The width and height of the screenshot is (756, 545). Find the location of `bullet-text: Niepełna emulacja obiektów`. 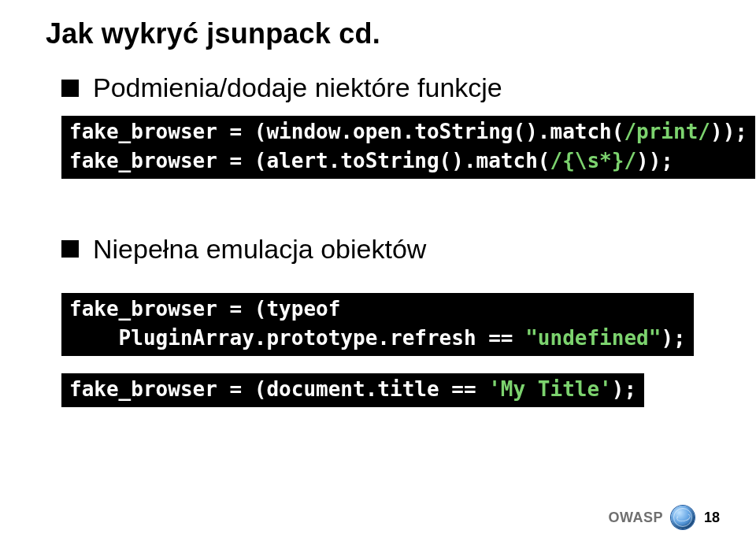

bullet-text: Niepełna emulacja obiektów is located at coordinates (260, 249).